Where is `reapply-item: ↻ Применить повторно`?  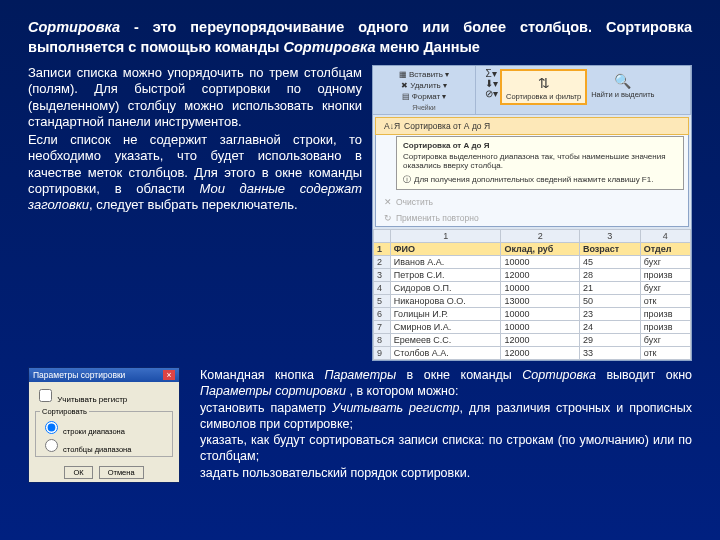 reapply-item: ↻ Применить повторно is located at coordinates (532, 218).